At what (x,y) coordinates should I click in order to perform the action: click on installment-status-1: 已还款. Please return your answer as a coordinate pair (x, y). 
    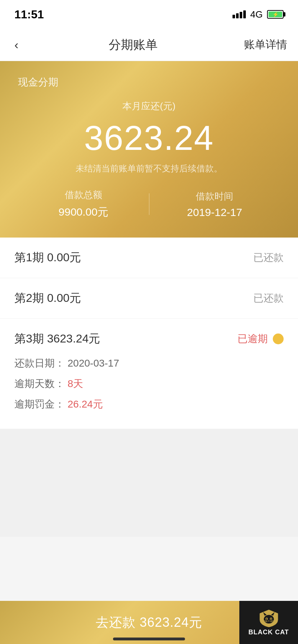
    Looking at the image, I should click on (268, 258).